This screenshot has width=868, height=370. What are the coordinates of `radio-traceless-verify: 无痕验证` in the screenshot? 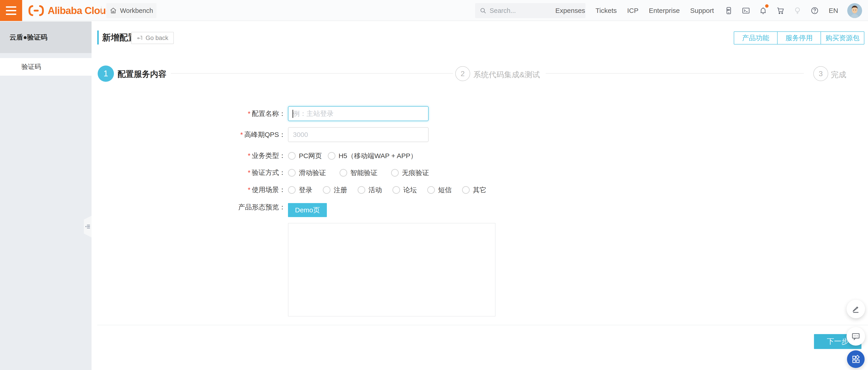 It's located at (410, 173).